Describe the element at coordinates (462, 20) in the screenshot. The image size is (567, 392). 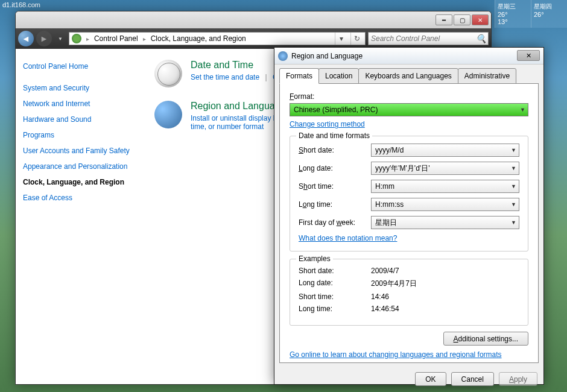
I see `maximize-button: ▢` at that location.